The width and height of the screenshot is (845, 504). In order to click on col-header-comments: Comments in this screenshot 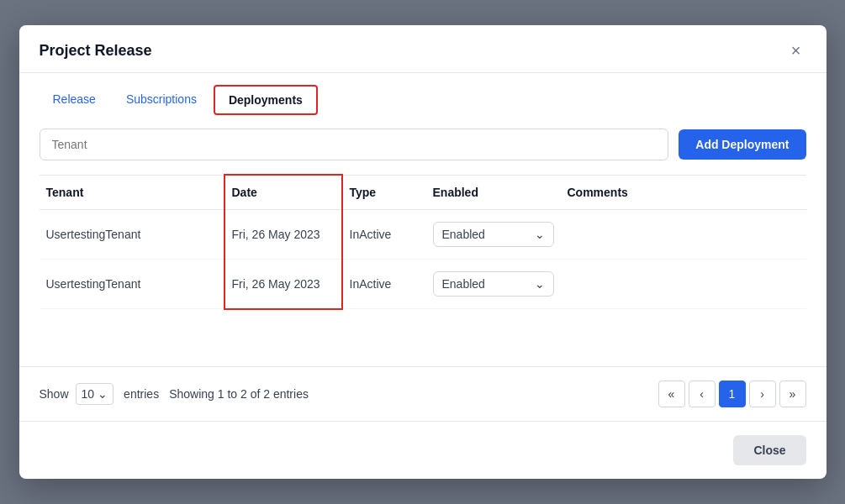, I will do `click(684, 192)`.